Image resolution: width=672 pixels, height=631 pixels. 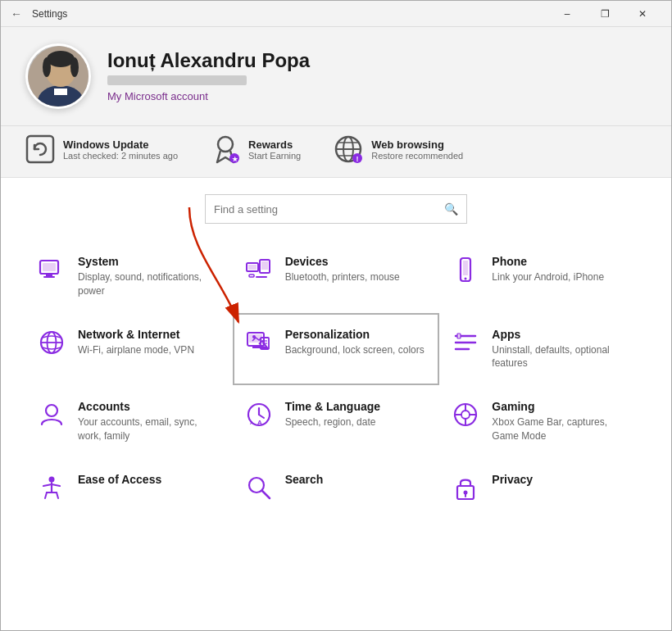 I want to click on privacy-icon, so click(x=465, y=488).